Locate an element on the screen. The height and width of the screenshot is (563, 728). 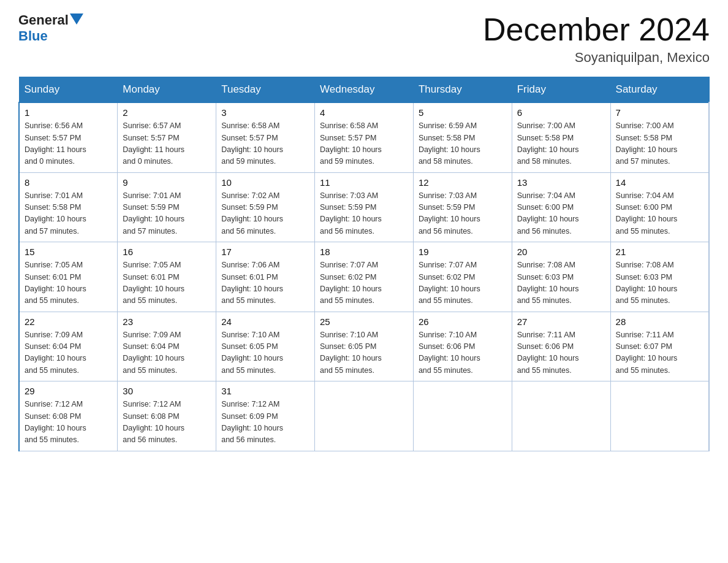
calendar-cell: 7Sunrise: 7:00 AMSunset: 5:58 PMDaylight… is located at coordinates (659, 137).